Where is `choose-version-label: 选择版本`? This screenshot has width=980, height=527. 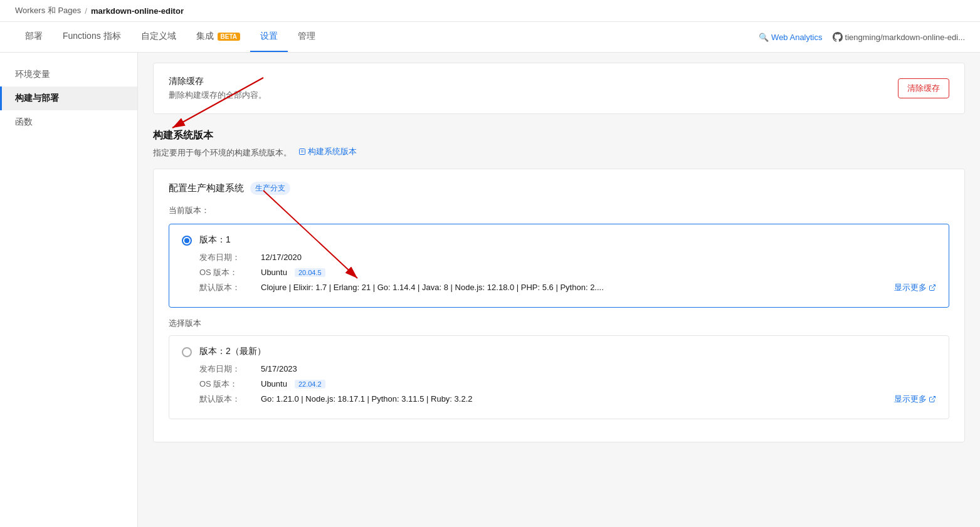
choose-version-label: 选择版本 is located at coordinates (559, 323).